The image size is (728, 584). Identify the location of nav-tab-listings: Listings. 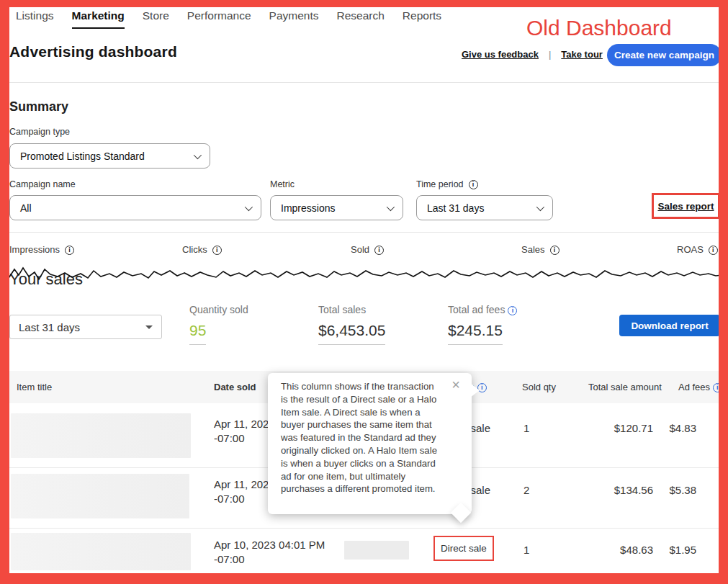
(35, 19).